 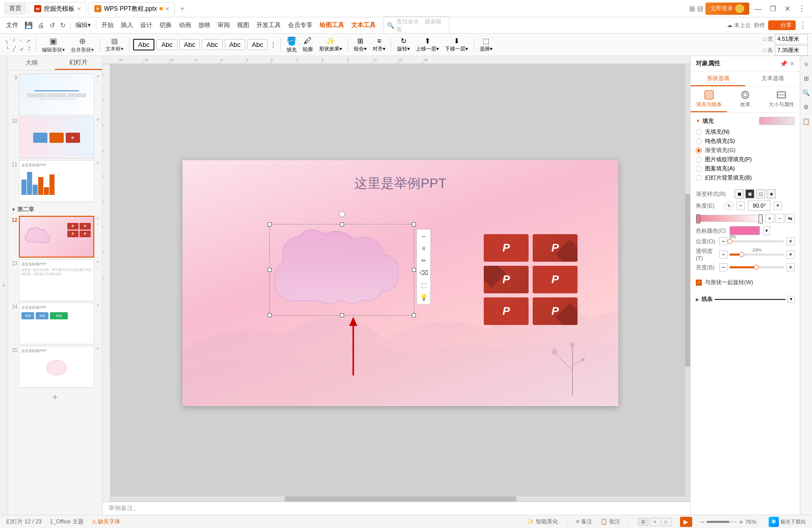 What do you see at coordinates (803, 26) in the screenshot?
I see `menu-more: ⋮` at bounding box center [803, 26].